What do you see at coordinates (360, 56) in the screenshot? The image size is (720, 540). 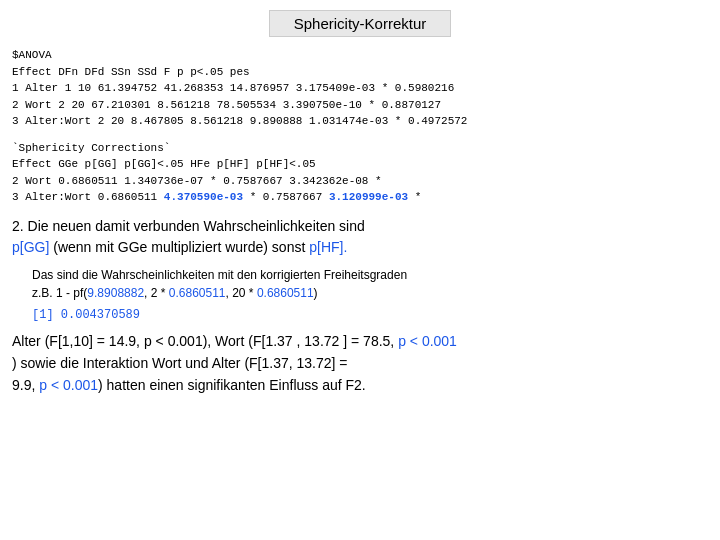 I see `anova-header: $ANOVA` at bounding box center [360, 56].